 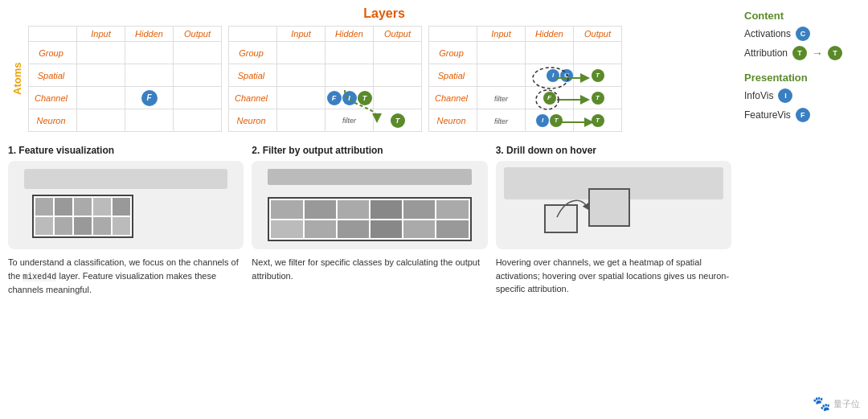 What do you see at coordinates (370, 220) in the screenshot?
I see `panel-2: 2. Filter by output attribution Next, we…` at bounding box center [370, 220].